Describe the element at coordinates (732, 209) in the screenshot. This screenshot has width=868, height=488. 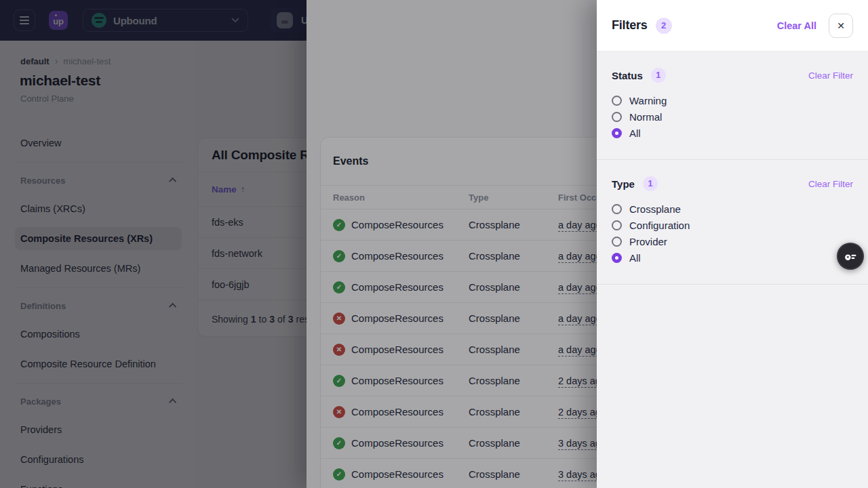
I see `radio-option-crossplane: Crossplane` at that location.